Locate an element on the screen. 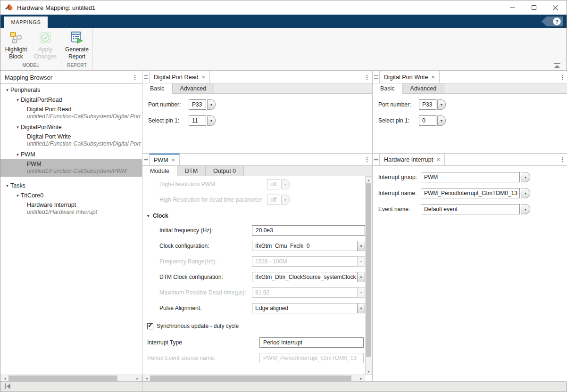  interrupt-group-combo: PWM ▾ is located at coordinates (475, 177).